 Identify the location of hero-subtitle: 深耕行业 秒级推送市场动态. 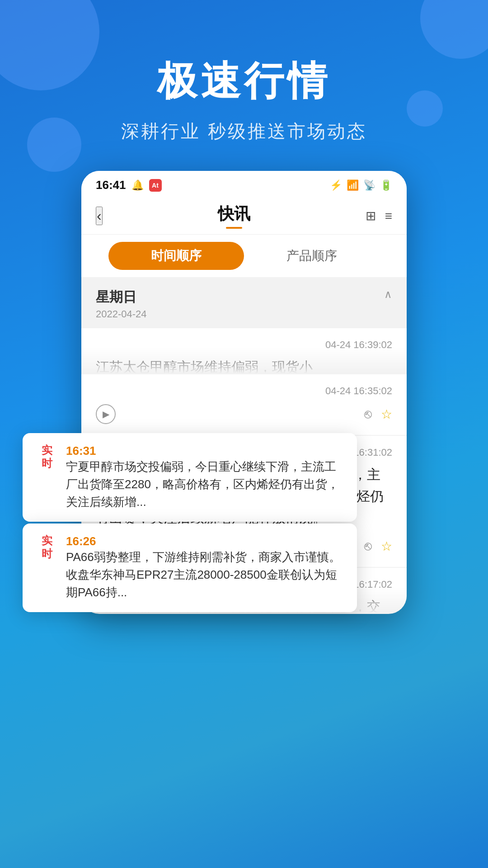
(244, 131).